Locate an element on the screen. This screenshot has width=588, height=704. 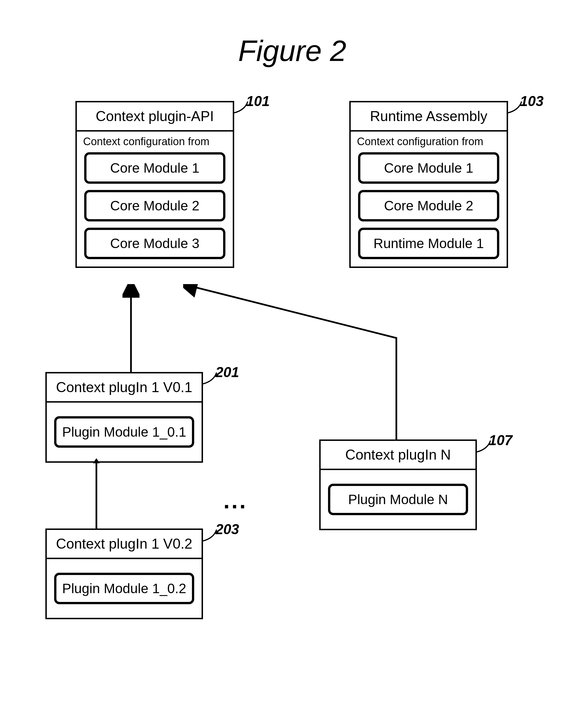
plugin-201-box: Context plugIn 1 V0.1 Plugin Module 1_0.… is located at coordinates (124, 417).